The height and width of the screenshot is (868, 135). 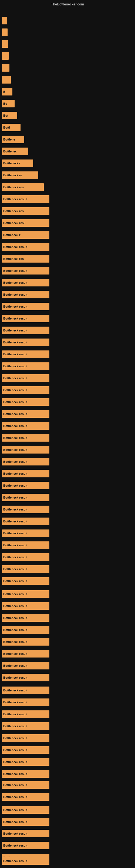 I want to click on bar-item: Bottlene, so click(x=13, y=140).